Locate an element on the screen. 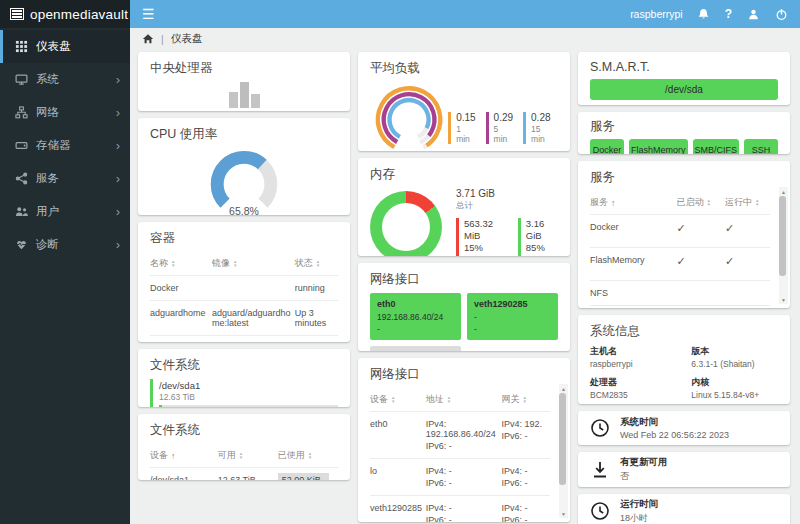 The width and height of the screenshot is (800, 524). services-table: 服务 已启动 运行中 Docker✓✓ FlashMemory✓✓ NFS RS… is located at coordinates (680, 250).